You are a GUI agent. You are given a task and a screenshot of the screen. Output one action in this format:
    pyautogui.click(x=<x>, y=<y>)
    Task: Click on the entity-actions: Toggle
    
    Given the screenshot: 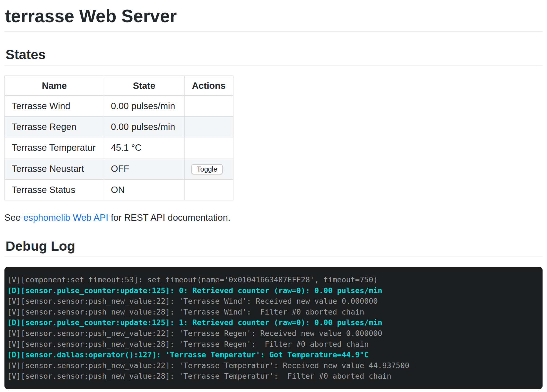 What is the action you would take?
    pyautogui.click(x=209, y=169)
    